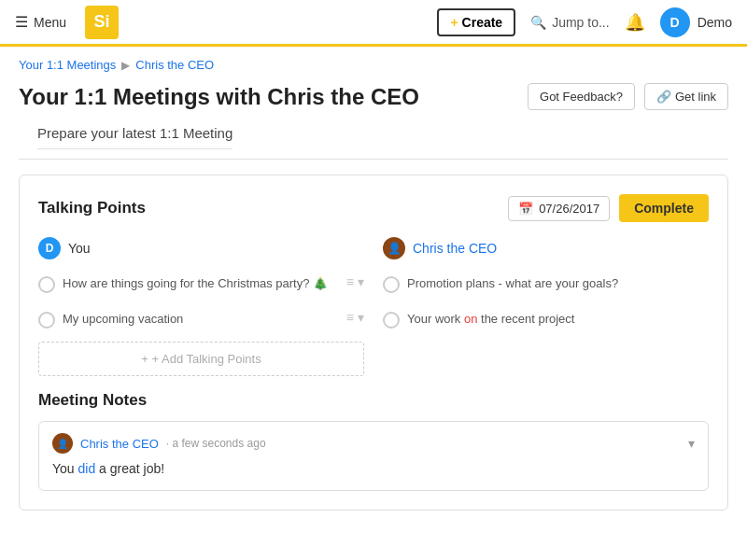 This screenshot has width=747, height=560. Describe the element at coordinates (50, 22) in the screenshot. I see `menu-label: Menu` at that location.